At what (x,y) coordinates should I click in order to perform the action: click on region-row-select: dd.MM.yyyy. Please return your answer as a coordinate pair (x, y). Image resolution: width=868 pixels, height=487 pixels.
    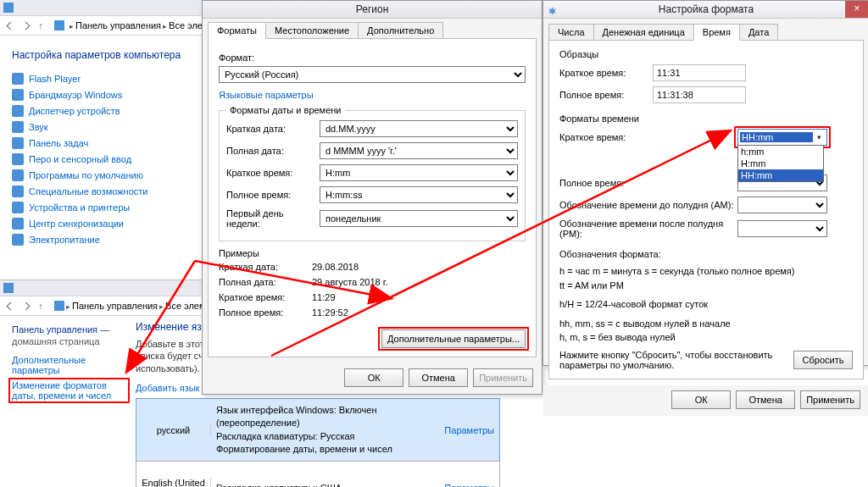
    Looking at the image, I should click on (419, 129).